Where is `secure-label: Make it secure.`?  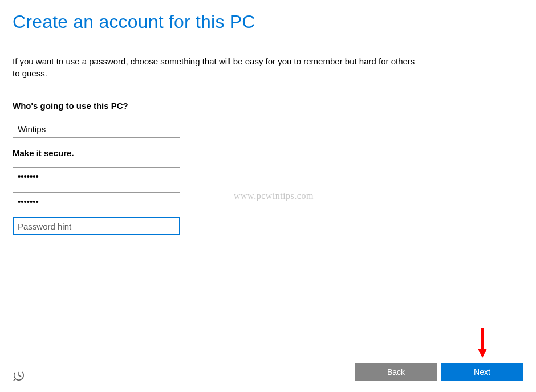
secure-label: Make it secure. is located at coordinates (268, 153).